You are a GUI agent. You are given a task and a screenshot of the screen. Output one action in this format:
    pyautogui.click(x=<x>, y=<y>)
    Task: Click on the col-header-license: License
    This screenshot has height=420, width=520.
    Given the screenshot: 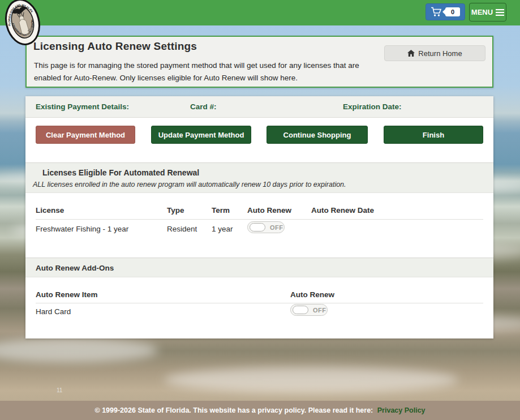 What is the action you would take?
    pyautogui.click(x=50, y=211)
    